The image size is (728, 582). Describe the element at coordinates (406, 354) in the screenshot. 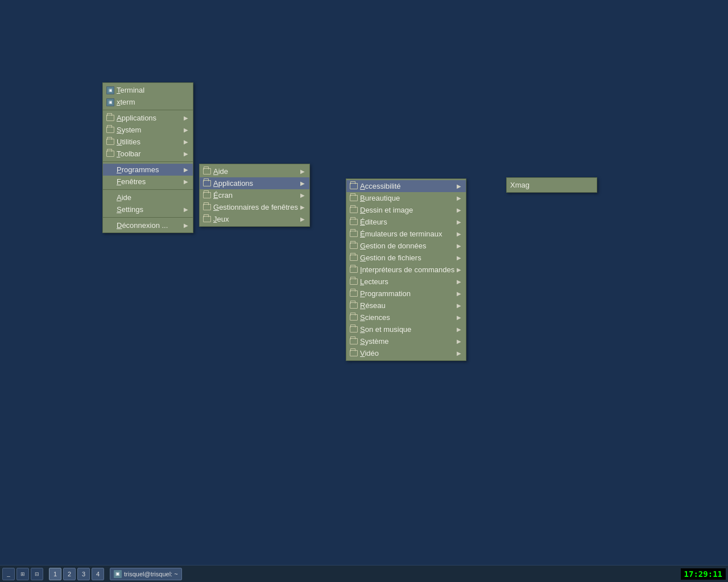

I see `menu-item-l3-video: Vidéo ▶` at that location.